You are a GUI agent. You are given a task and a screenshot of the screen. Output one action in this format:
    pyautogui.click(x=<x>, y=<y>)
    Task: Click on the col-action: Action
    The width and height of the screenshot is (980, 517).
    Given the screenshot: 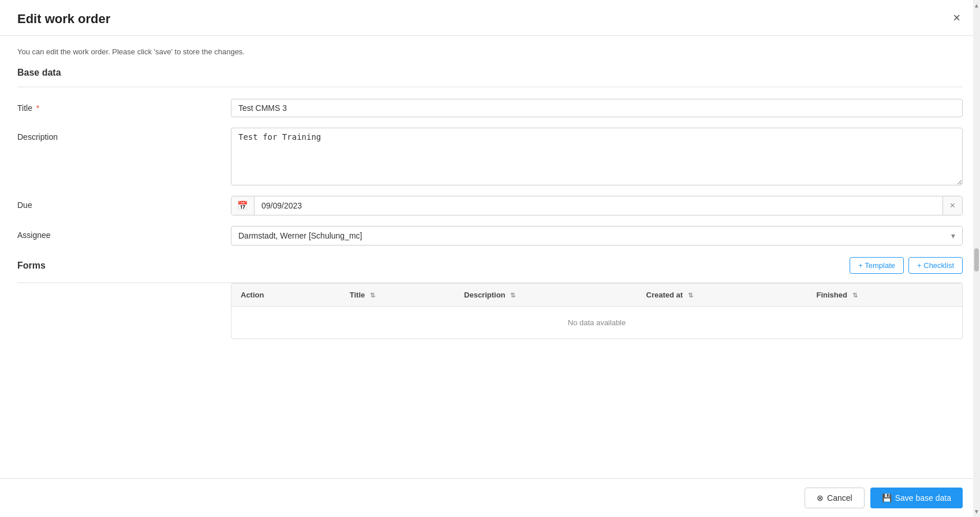 What is the action you would take?
    pyautogui.click(x=286, y=295)
    